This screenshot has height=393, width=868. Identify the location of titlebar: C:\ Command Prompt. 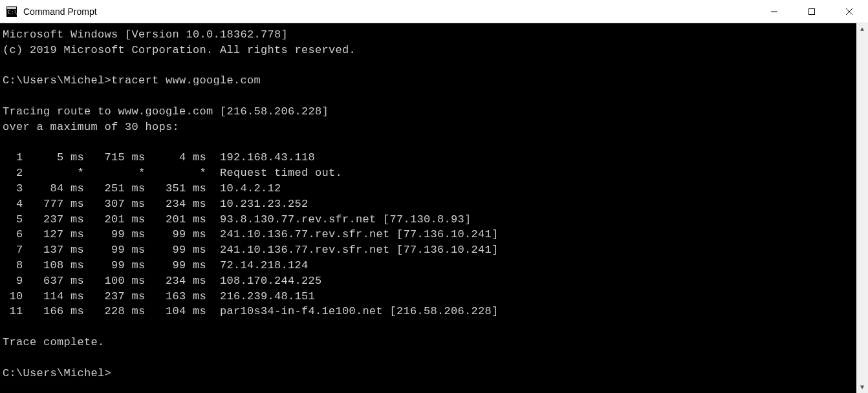
(434, 12).